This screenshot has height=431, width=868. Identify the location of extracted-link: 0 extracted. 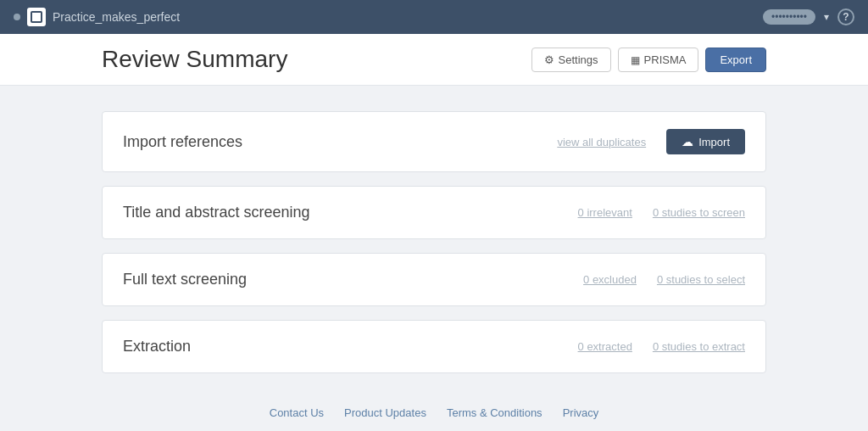
(605, 346).